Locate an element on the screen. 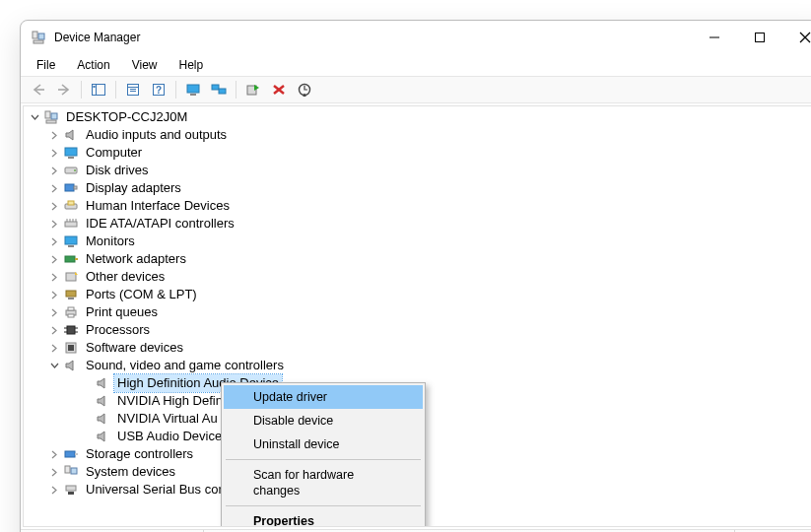 The height and width of the screenshot is (532, 811). computer-icon is located at coordinates (51, 117).